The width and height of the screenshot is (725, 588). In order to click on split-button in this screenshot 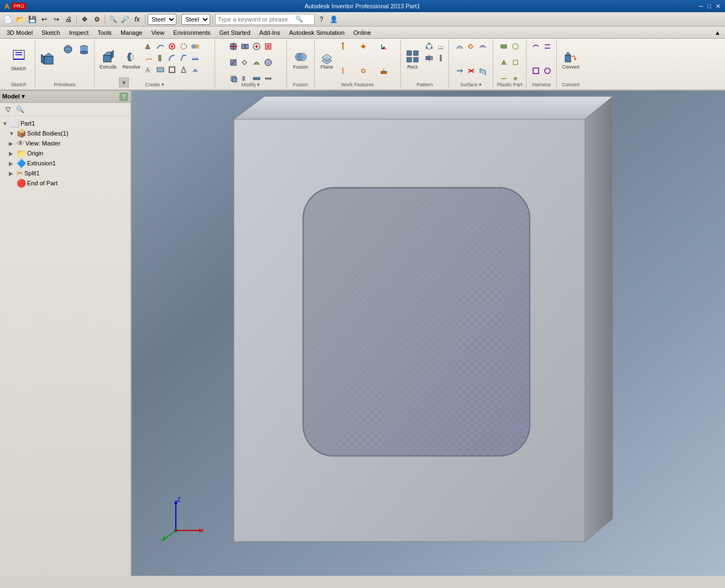, I will do `click(245, 46)`.